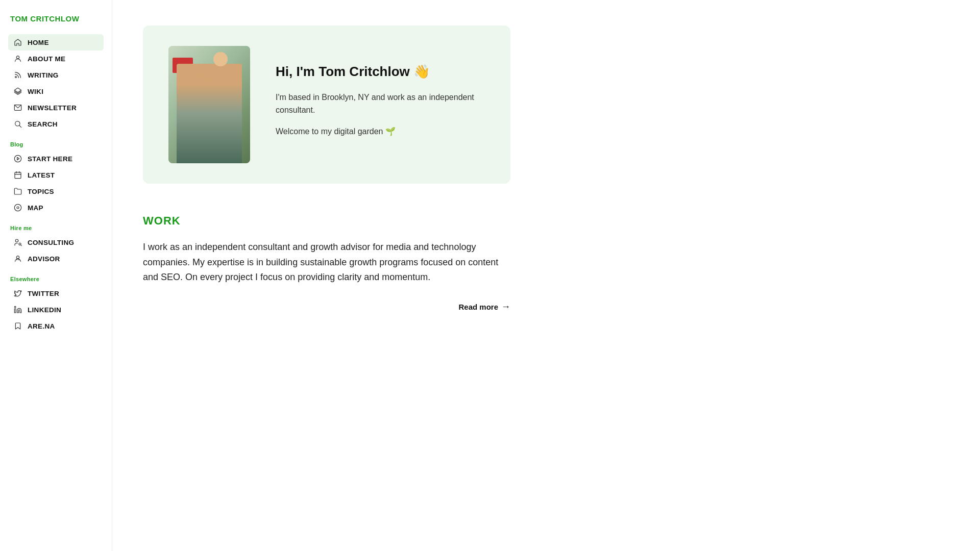 The width and height of the screenshot is (980, 551). What do you see at coordinates (56, 242) in the screenshot?
I see `sidebar-item-consulting: CONSULTING` at bounding box center [56, 242].